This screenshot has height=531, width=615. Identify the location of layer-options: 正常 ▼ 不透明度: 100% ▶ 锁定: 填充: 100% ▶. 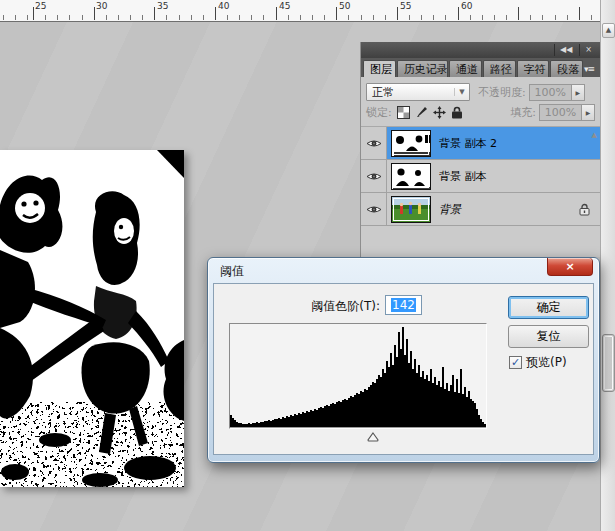
(480, 102).